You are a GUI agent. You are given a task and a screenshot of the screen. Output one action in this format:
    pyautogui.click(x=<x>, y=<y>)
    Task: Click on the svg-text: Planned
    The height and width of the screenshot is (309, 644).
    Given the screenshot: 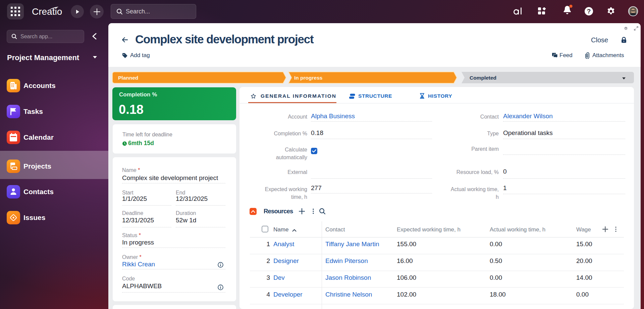 What is the action you would take?
    pyautogui.click(x=128, y=78)
    